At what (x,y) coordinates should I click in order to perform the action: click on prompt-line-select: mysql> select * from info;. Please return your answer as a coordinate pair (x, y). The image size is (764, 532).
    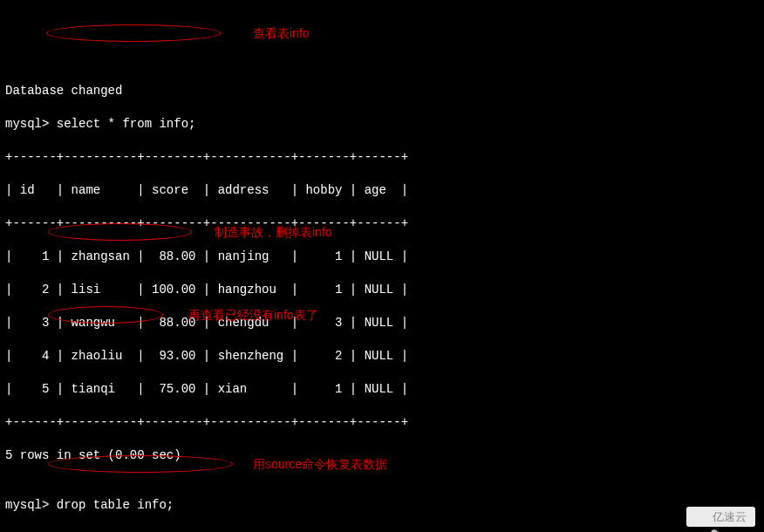
    Looking at the image, I should click on (382, 124).